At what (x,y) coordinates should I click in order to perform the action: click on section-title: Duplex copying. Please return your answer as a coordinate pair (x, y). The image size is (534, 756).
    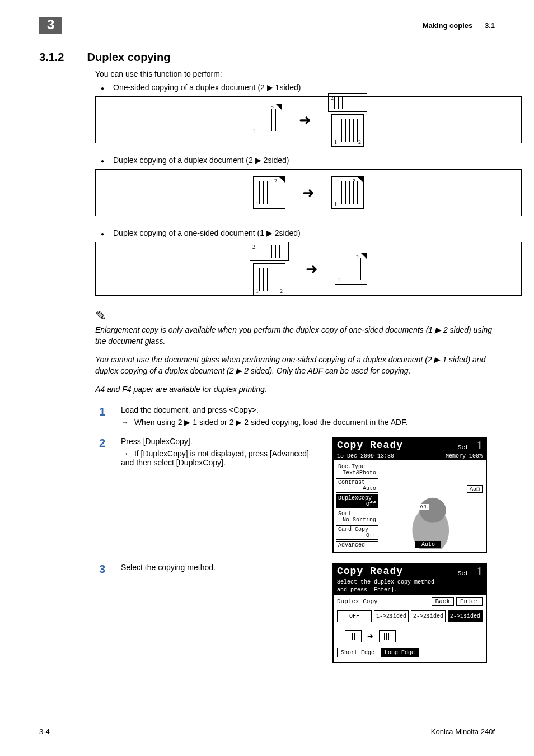
    Looking at the image, I should click on (129, 57).